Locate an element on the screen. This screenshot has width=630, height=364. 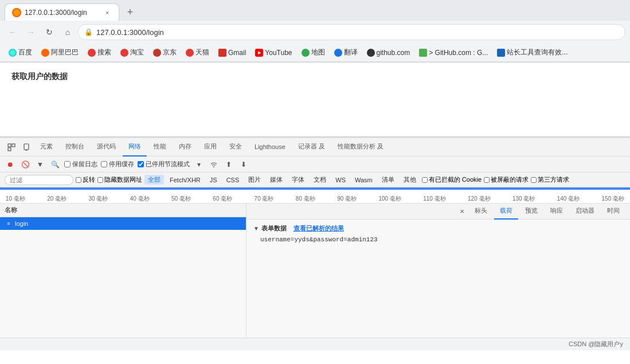
bookmark-jd: 京东 is located at coordinates (165, 53).